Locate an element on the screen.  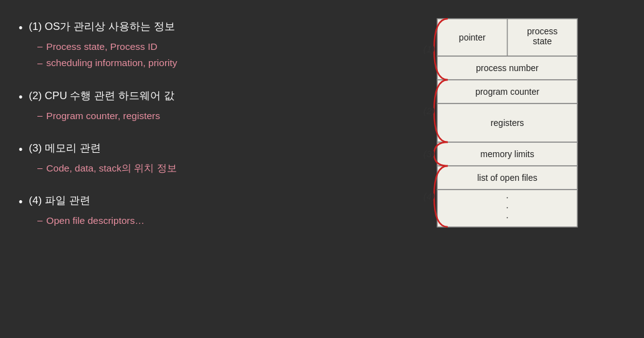
bracket-label-(4): (4) is located at coordinates (429, 196).